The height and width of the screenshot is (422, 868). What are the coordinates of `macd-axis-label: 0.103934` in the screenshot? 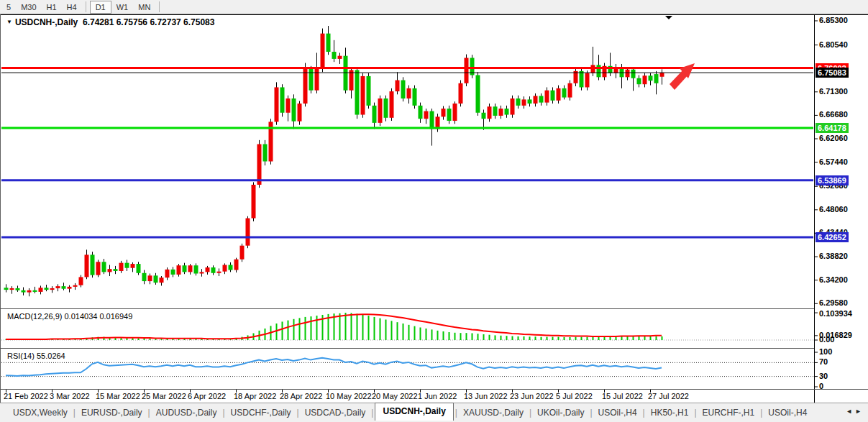 It's located at (836, 313).